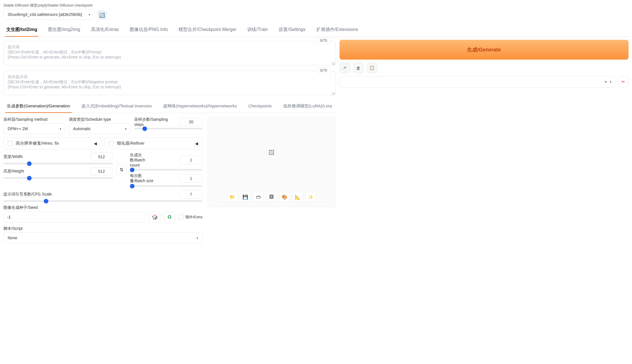 The height and width of the screenshot is (364, 632). I want to click on width-slider, so click(58, 164).